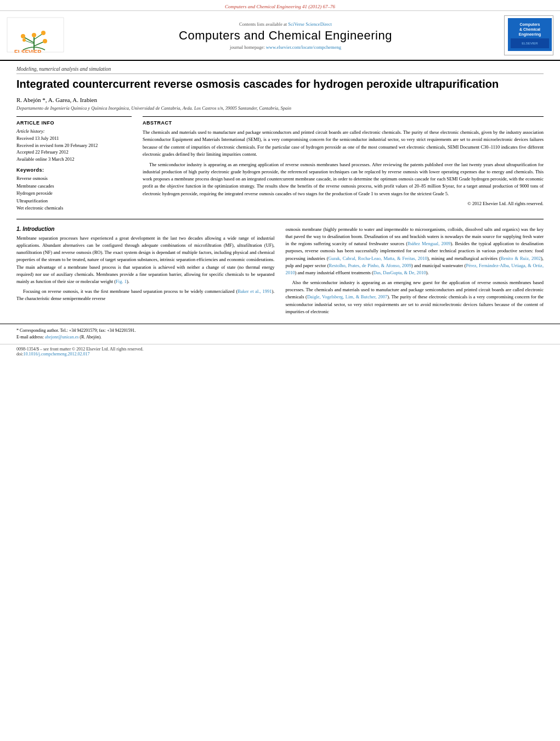 Image resolution: width=560 pixels, height=741 pixels. I want to click on section-number: 1., so click(19, 229).